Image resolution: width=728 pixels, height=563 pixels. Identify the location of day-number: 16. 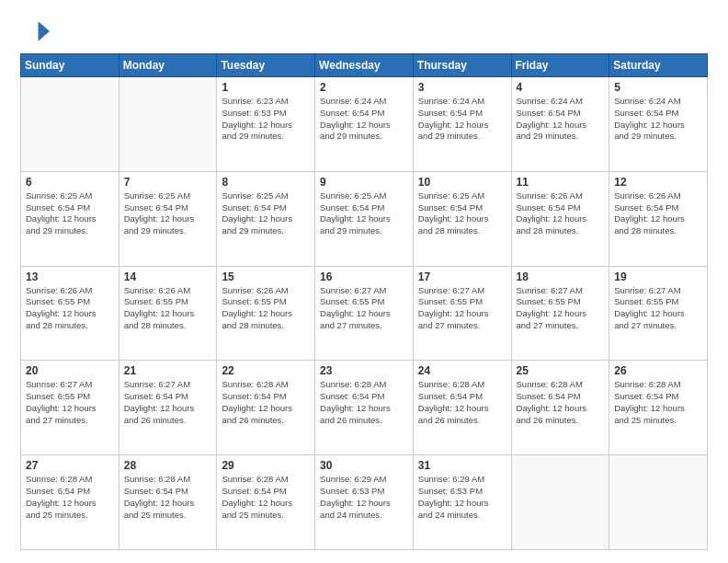
(364, 277).